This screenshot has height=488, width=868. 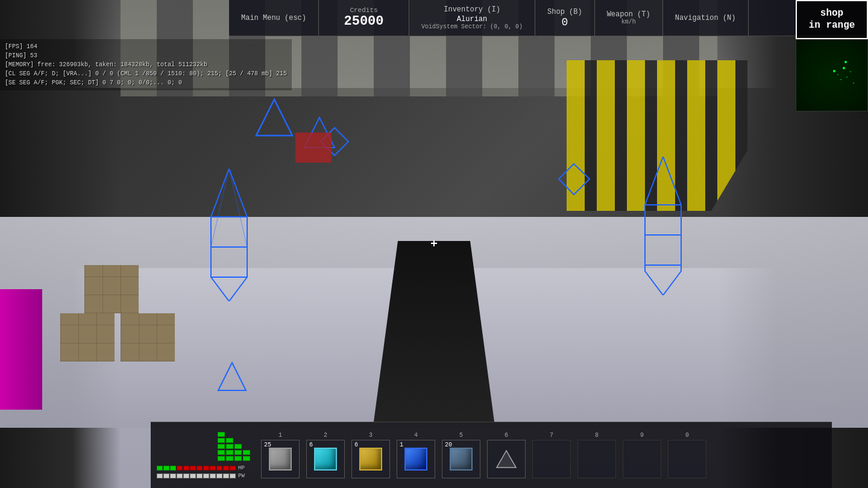 I want to click on pink-box, so click(x=21, y=349).